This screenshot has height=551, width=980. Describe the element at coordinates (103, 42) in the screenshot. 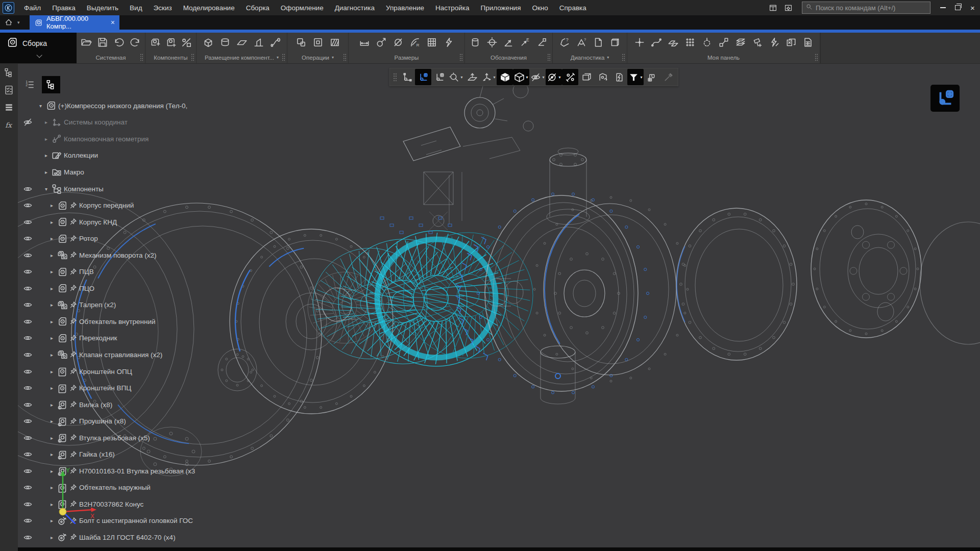

I see `save-button` at that location.